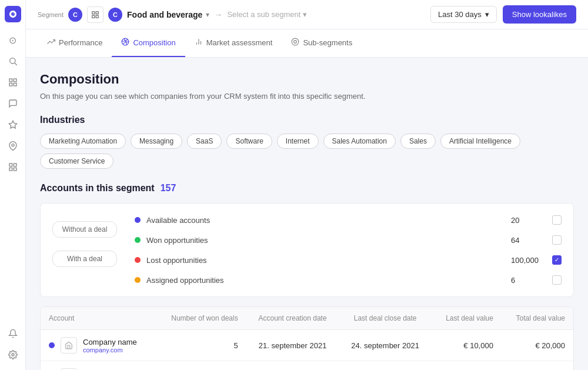 The image size is (588, 370). I want to click on industry-tag: Sales, so click(418, 141).